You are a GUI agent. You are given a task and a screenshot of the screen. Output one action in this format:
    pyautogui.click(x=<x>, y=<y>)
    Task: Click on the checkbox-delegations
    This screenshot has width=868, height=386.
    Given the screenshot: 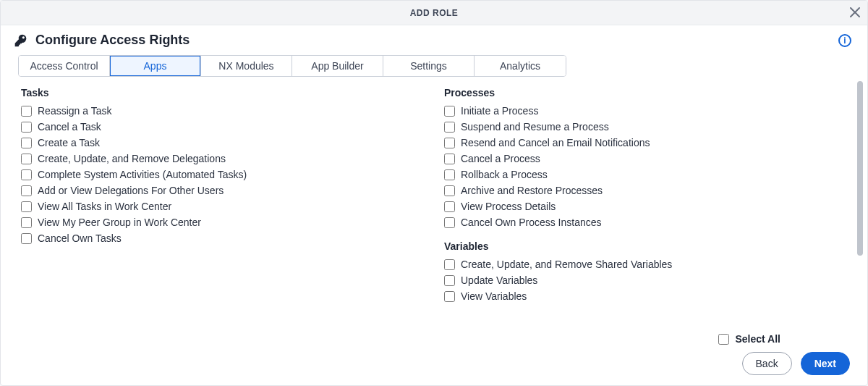 What is the action you would take?
    pyautogui.click(x=26, y=159)
    